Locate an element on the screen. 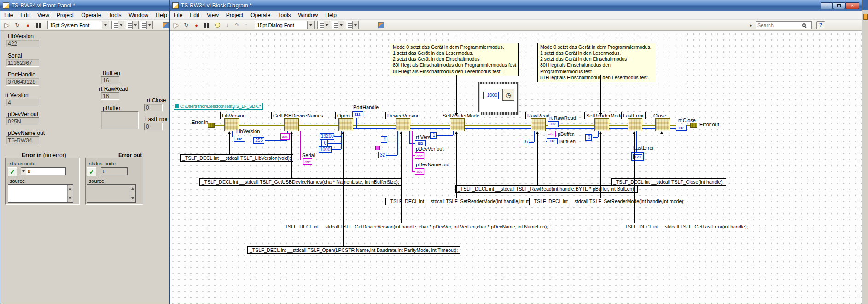 This screenshot has width=868, height=304. dll-path-constant: C:\Users\thor\Desktop\Test\TS_LF_SDK.* is located at coordinates (218, 106).